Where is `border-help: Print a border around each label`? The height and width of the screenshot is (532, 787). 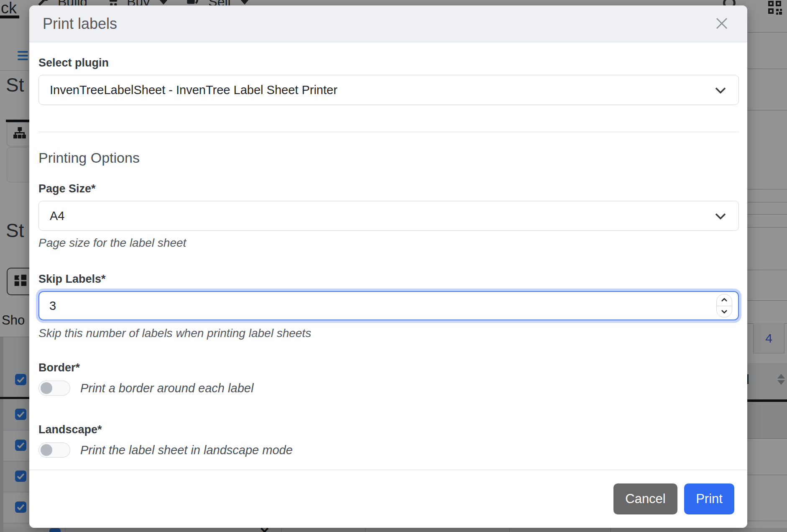
border-help: Print a border around each label is located at coordinates (167, 388).